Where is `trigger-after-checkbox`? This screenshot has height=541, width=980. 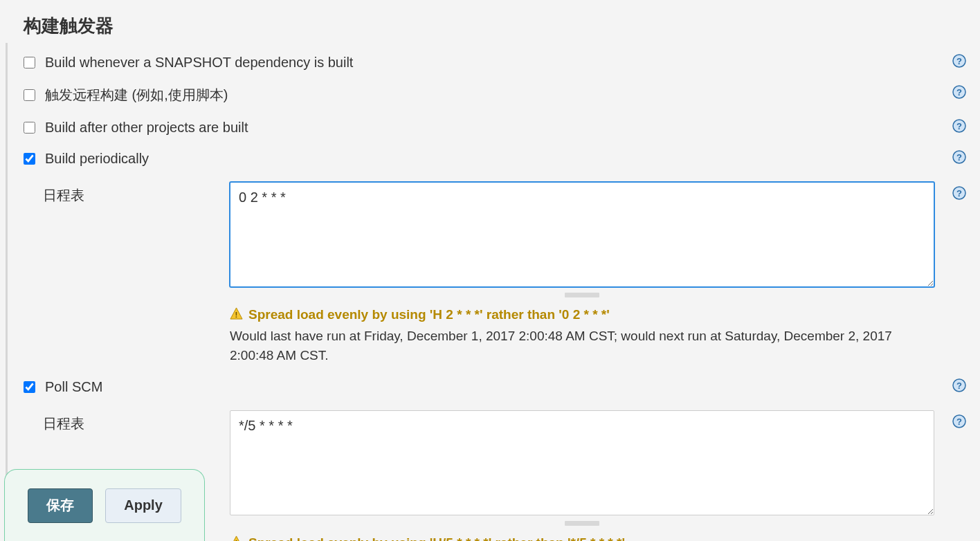 trigger-after-checkbox is located at coordinates (29, 127).